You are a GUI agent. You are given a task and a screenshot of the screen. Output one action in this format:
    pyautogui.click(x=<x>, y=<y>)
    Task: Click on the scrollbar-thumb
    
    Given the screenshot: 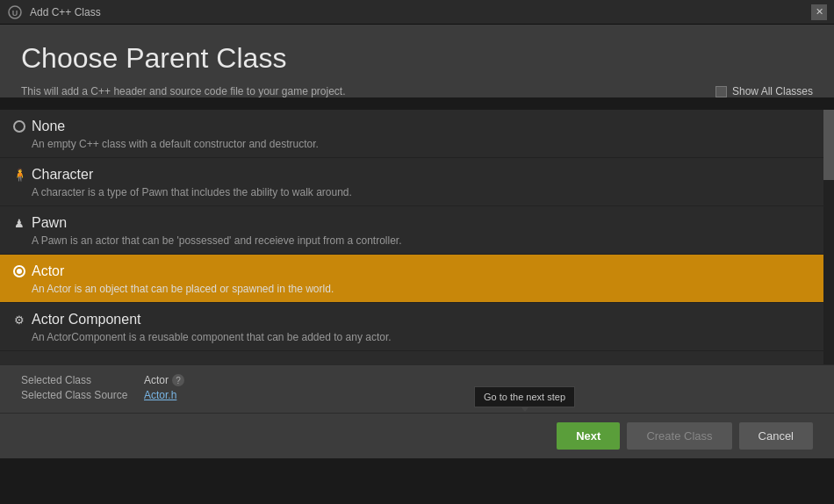 What is the action you would take?
    pyautogui.click(x=829, y=145)
    